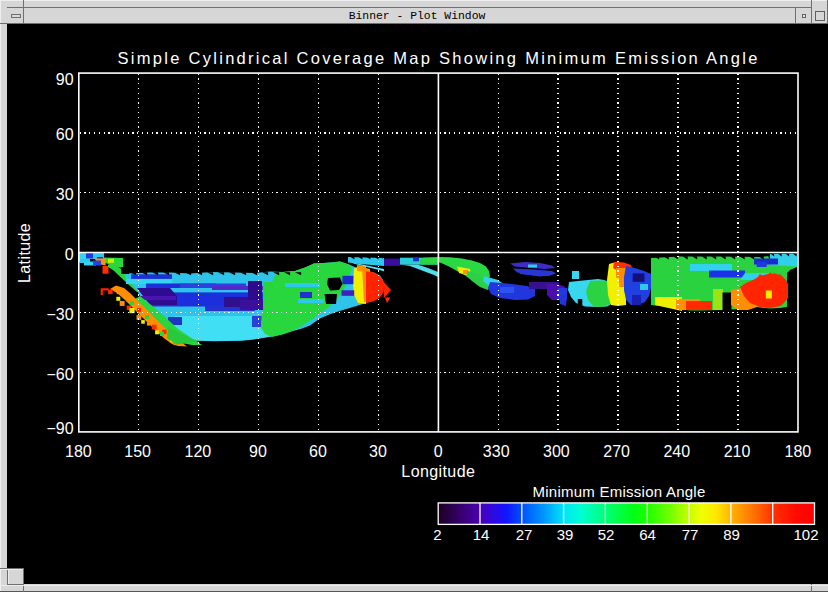  Describe the element at coordinates (482, 534) in the screenshot. I see `svg-text: 14` at that location.